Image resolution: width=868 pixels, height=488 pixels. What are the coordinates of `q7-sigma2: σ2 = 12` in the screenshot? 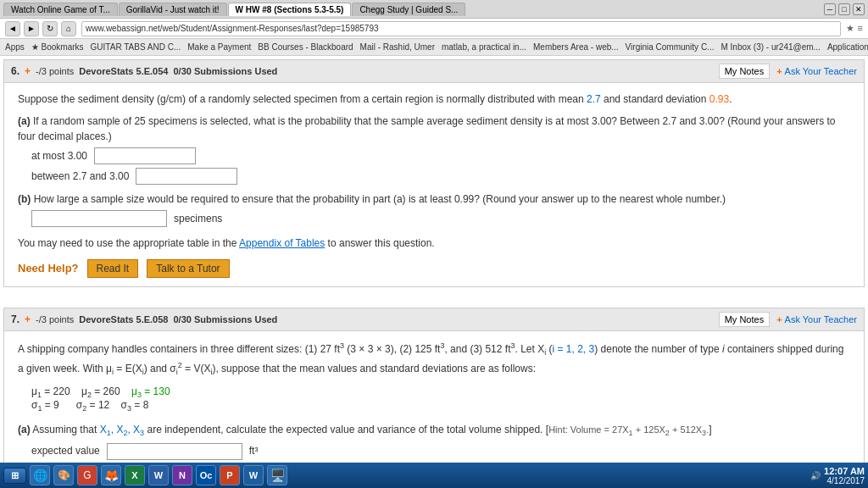 It's located at (93, 405).